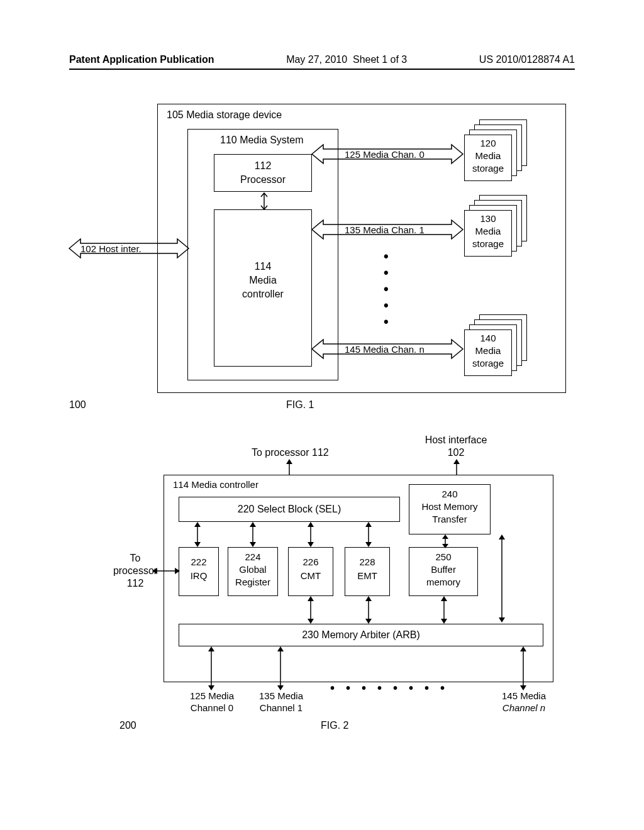 The height and width of the screenshot is (830, 644). Describe the element at coordinates (450, 507) in the screenshot. I see `hmt-l1: Host Memory` at that location.